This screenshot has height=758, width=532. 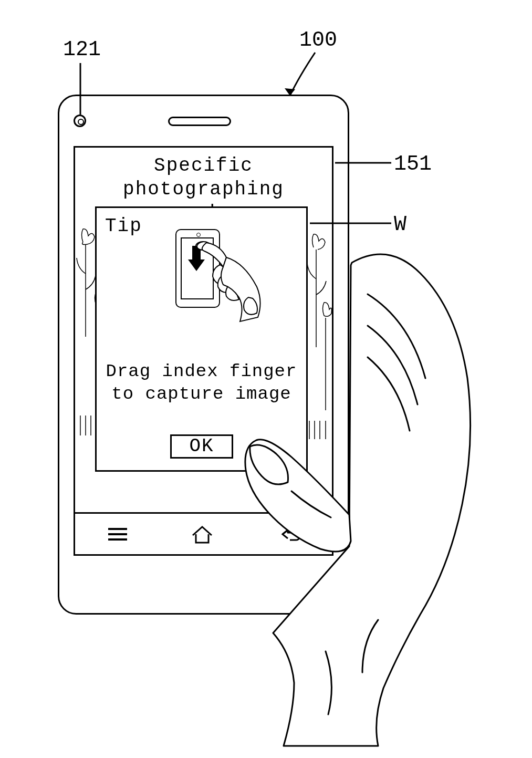 I want to click on back-icon, so click(x=288, y=534).